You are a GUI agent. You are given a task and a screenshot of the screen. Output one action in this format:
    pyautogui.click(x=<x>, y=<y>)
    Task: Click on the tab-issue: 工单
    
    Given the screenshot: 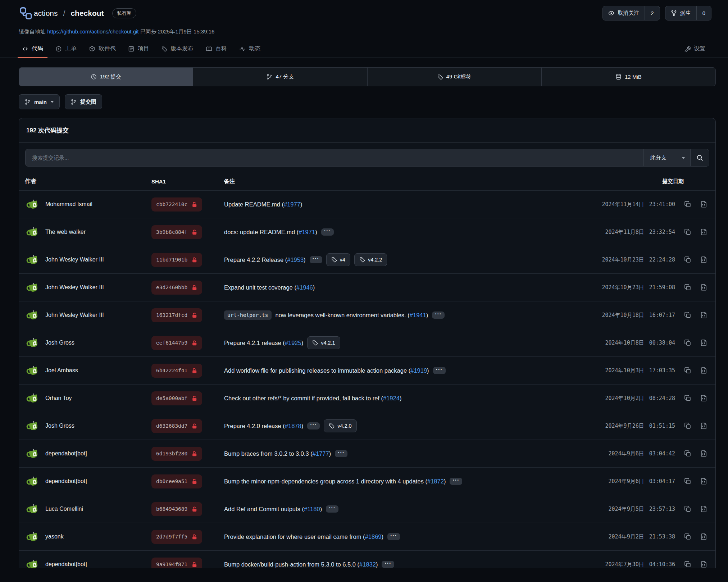 What is the action you would take?
    pyautogui.click(x=66, y=50)
    